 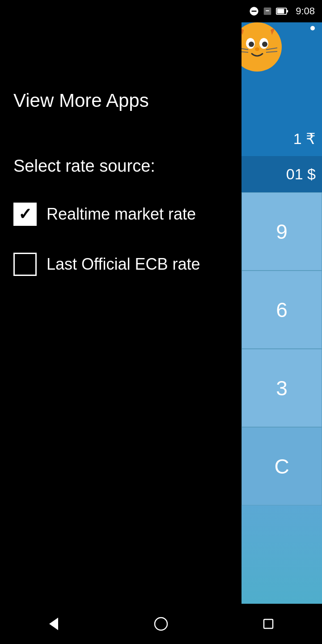 What do you see at coordinates (121, 214) in the screenshot?
I see `realtime-rate-option: ✓ Realtime market rate` at bounding box center [121, 214].